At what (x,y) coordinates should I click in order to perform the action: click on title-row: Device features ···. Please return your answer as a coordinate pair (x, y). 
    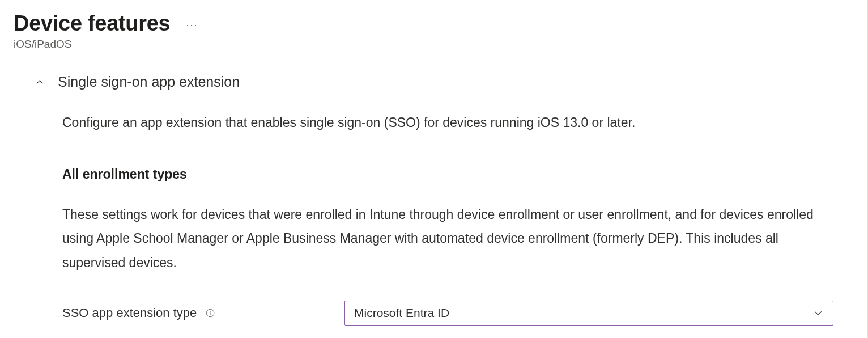
    Looking at the image, I should click on (434, 24).